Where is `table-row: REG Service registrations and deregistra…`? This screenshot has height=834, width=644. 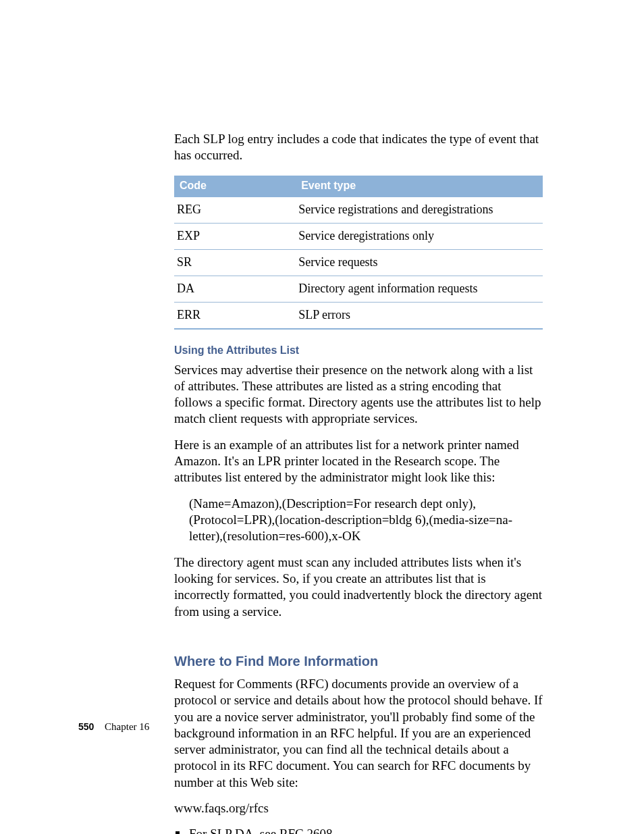 table-row: REG Service registrations and deregistra… is located at coordinates (358, 210).